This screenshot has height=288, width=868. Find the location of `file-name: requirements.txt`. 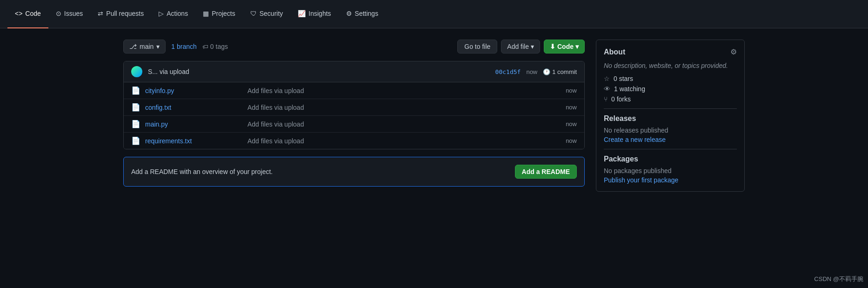

file-name: requirements.txt is located at coordinates (196, 141).